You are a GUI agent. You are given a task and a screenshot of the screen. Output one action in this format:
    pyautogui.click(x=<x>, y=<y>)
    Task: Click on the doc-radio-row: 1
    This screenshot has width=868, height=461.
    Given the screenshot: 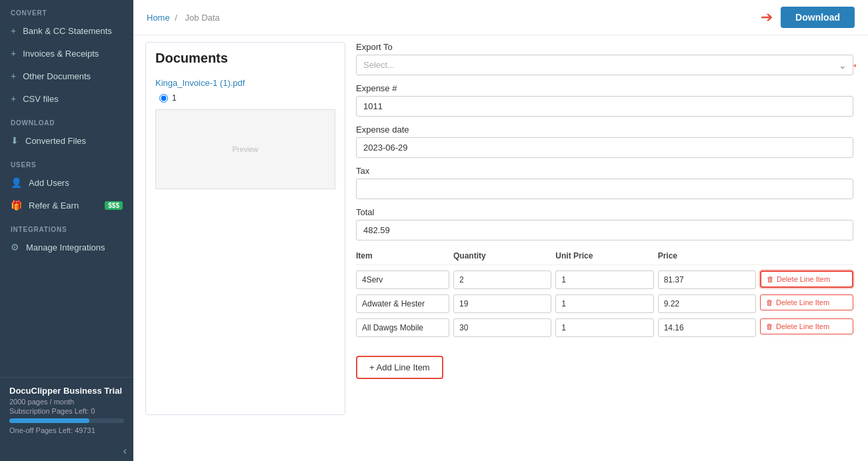 What is the action you would take?
    pyautogui.click(x=245, y=99)
    